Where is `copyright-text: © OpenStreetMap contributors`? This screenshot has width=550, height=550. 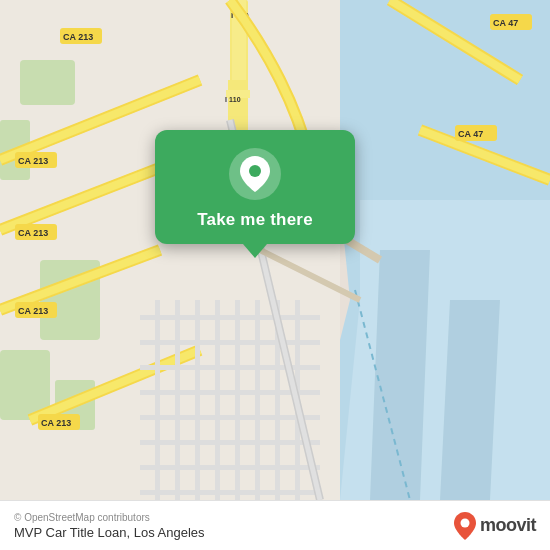
copyright-text: © OpenStreetMap contributors is located at coordinates (110, 518).